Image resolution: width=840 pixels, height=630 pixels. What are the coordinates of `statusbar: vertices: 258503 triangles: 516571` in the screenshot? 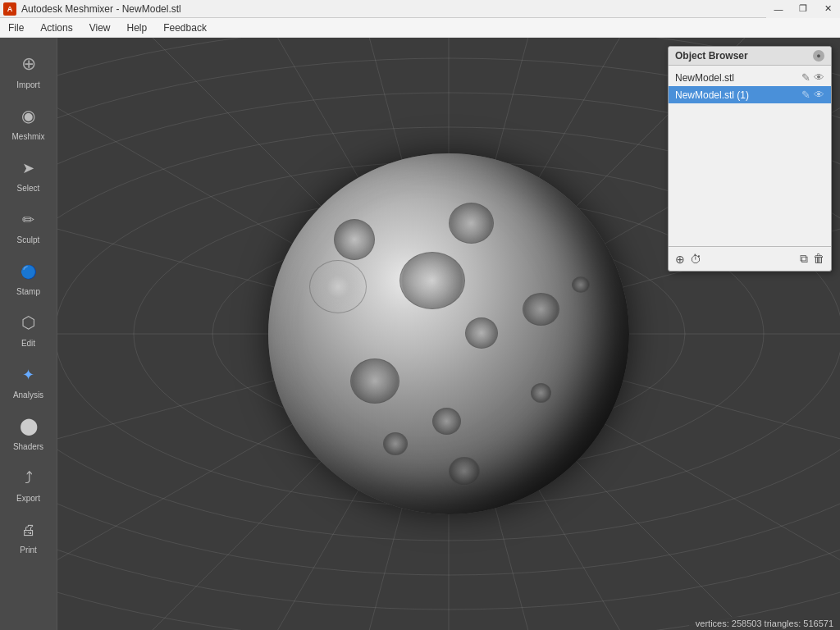 It's located at (765, 623).